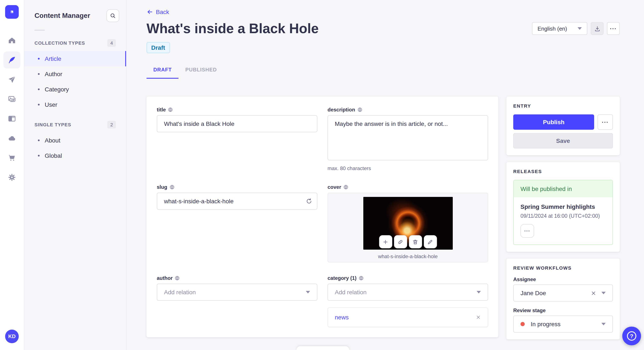 Image resolution: width=644 pixels, height=350 pixels. What do you see at coordinates (408, 292) in the screenshot?
I see `category-relation-select: Add relation` at bounding box center [408, 292].